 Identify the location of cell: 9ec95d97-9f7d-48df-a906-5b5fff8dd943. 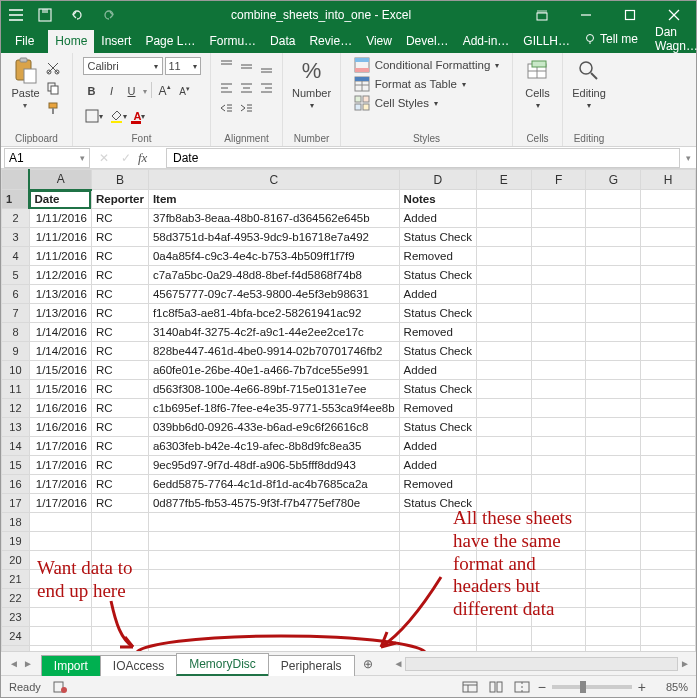
(274, 466).